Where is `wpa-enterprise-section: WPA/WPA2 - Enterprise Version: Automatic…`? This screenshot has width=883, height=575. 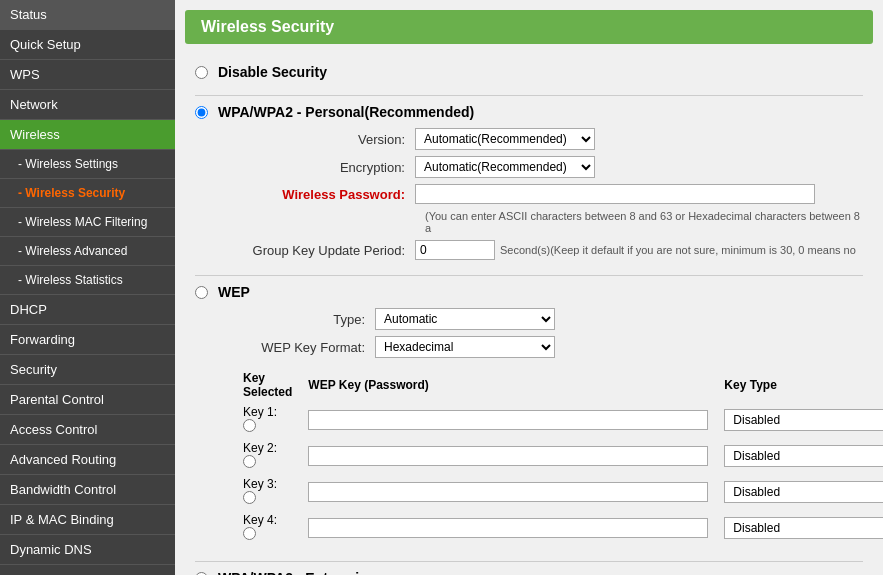 wpa-enterprise-section: WPA/WPA2 - Enterprise Version: Automatic… is located at coordinates (529, 572).